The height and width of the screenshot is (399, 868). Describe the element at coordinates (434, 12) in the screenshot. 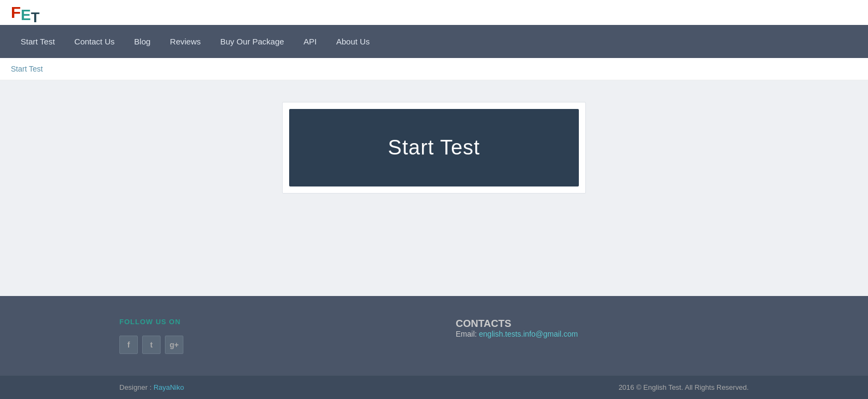

I see `header: FET` at that location.